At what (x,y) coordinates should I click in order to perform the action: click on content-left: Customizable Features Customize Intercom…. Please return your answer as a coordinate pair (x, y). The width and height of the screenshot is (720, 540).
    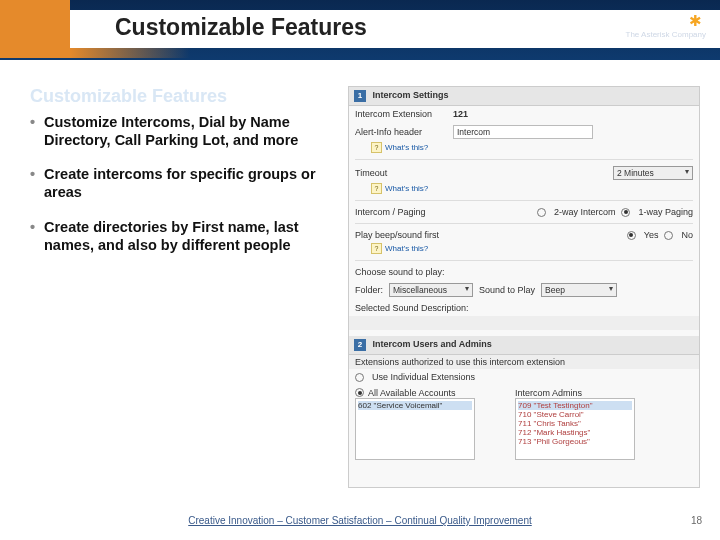
    Looking at the image, I should click on (185, 178).